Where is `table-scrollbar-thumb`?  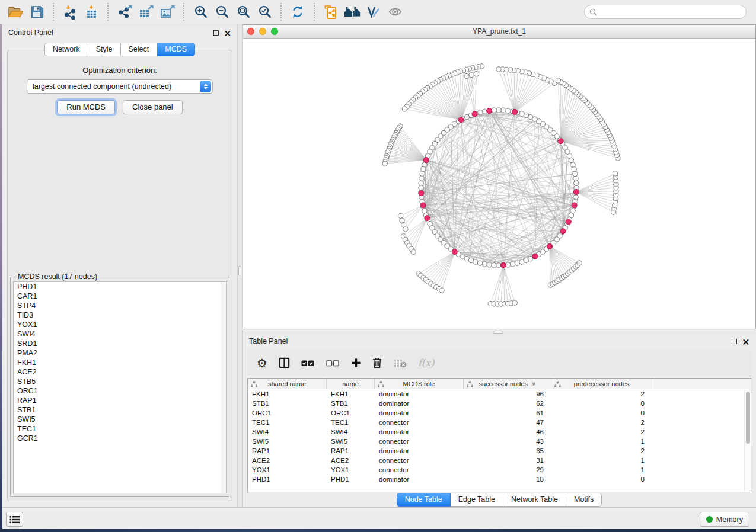 table-scrollbar-thumb is located at coordinates (748, 418).